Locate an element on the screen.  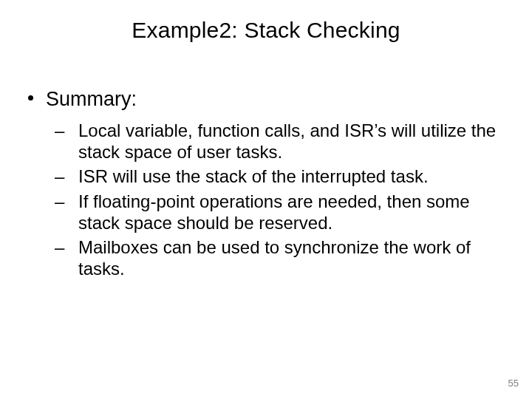
list-item: – Mailboxes can be used to synchronize t… is located at coordinates (266, 259).